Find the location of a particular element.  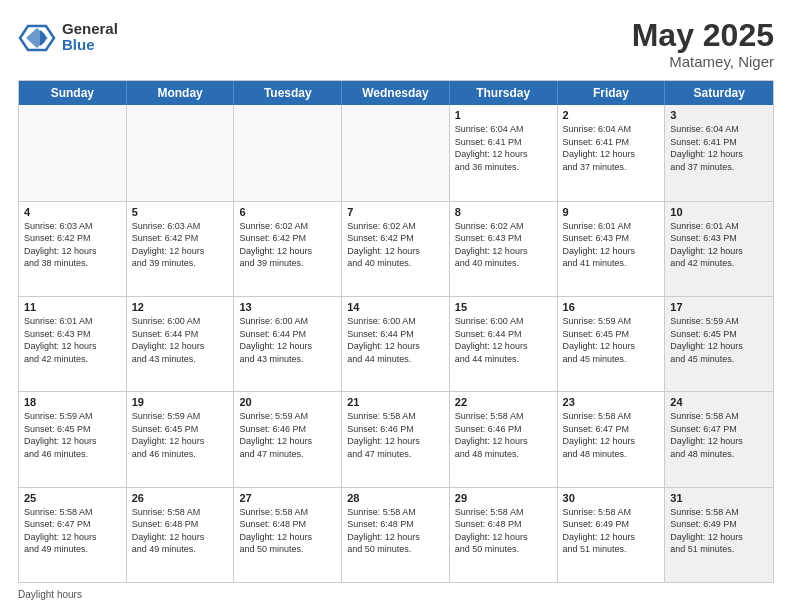

cal-cell-22: 22Sunrise: 5:58 AM Sunset: 6:46 PM Dayli… is located at coordinates (504, 439).